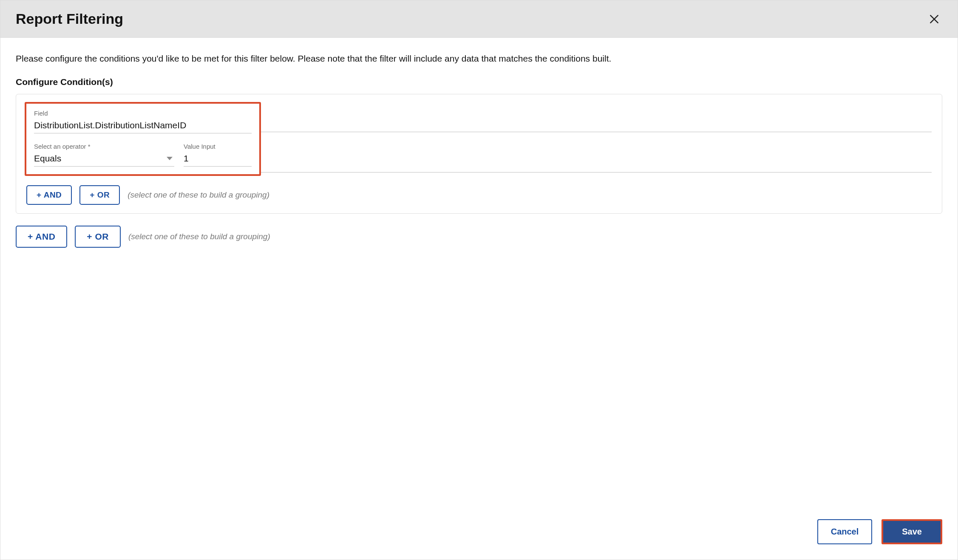 The image size is (958, 560). Describe the element at coordinates (49, 195) in the screenshot. I see `inner-and-button: + AND` at that location.